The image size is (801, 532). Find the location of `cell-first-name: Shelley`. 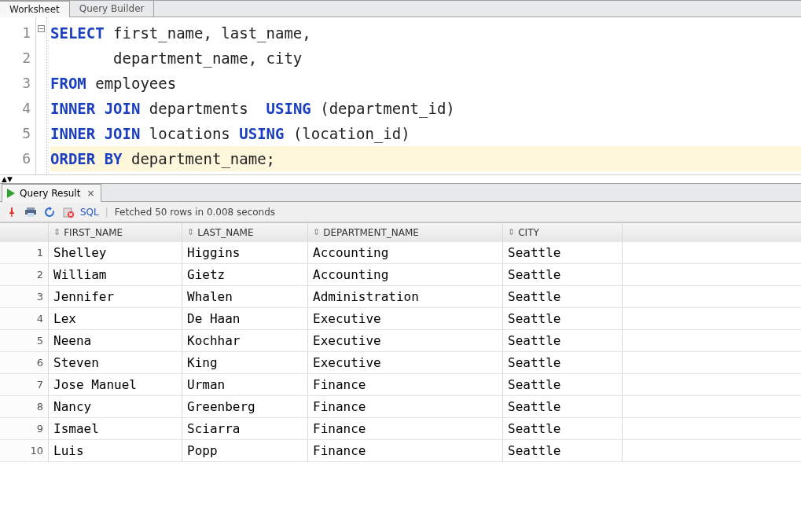

cell-first-name: Shelley is located at coordinates (116, 253).